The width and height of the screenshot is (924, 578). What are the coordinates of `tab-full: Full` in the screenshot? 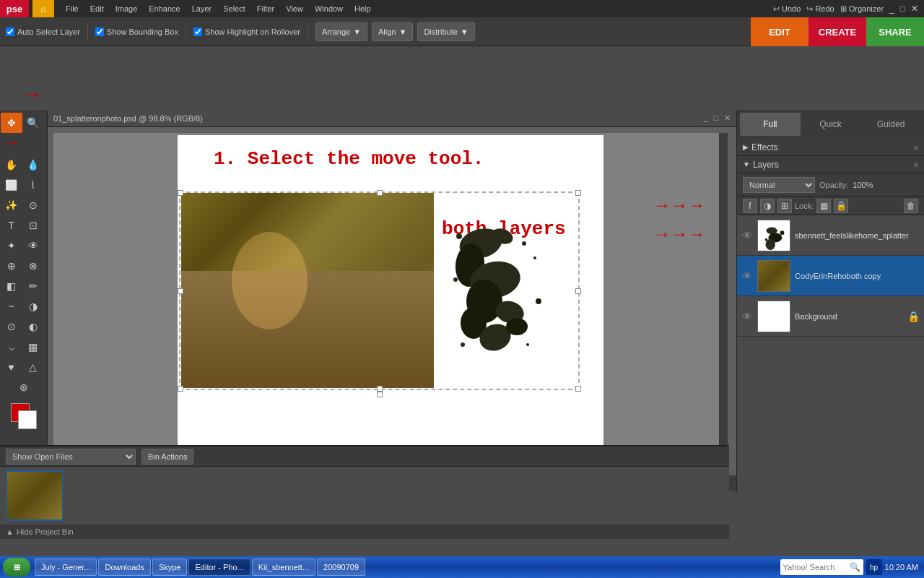 It's located at (770, 124).